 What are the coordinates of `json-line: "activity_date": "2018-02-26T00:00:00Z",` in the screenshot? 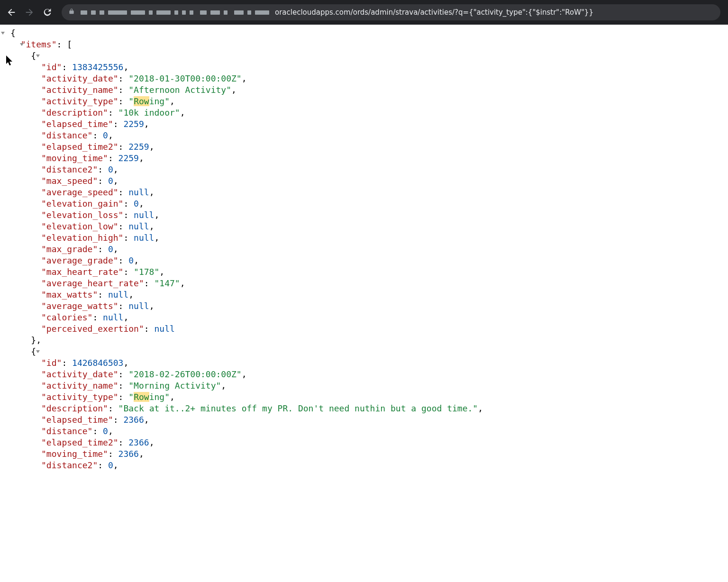 It's located at (364, 374).